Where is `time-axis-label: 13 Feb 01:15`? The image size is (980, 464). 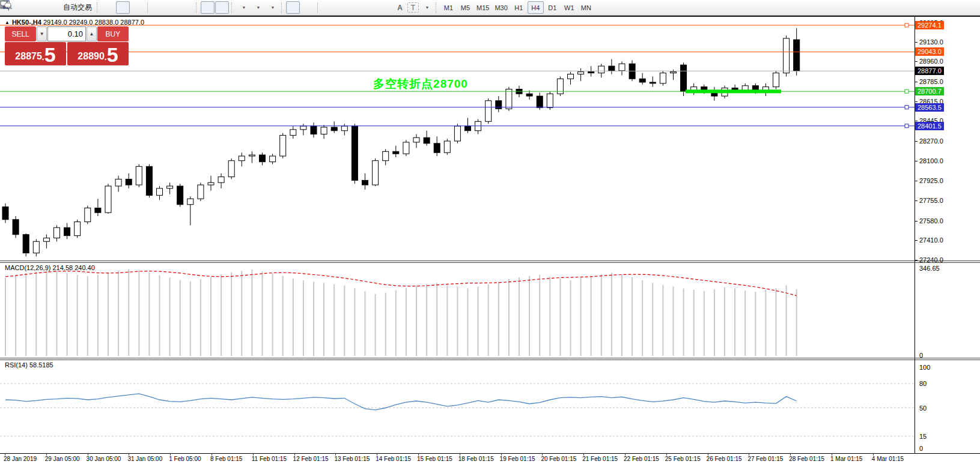 time-axis-label: 13 Feb 01:15 is located at coordinates (352, 459).